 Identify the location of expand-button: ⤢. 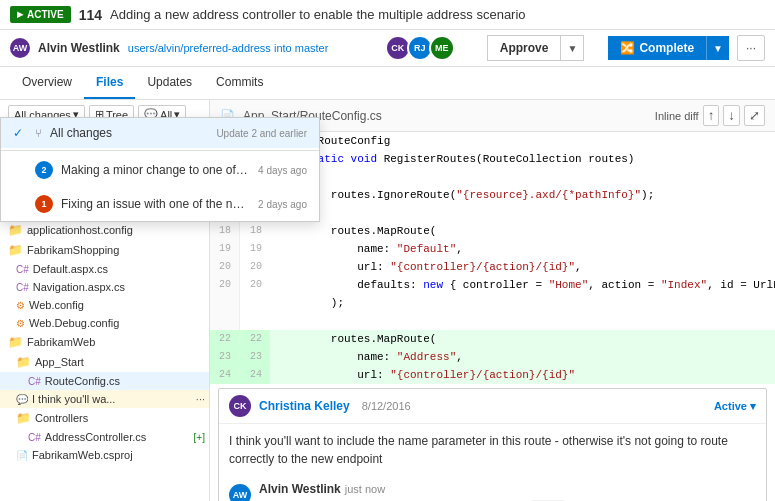
(754, 116).